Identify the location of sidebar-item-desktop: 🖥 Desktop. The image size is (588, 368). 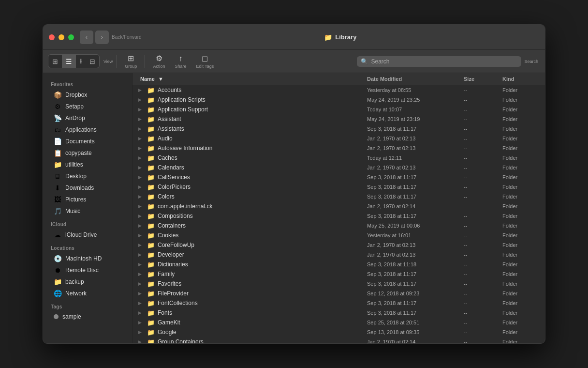
(88, 176).